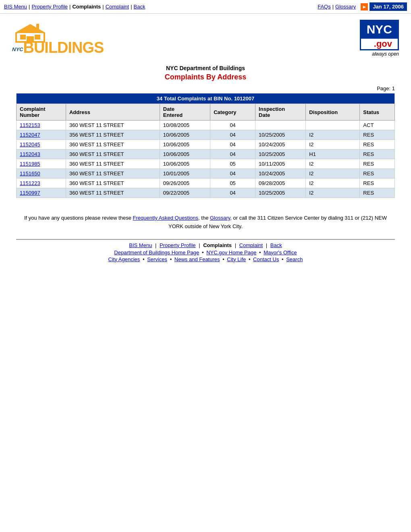  I want to click on search-link: Search, so click(294, 260).